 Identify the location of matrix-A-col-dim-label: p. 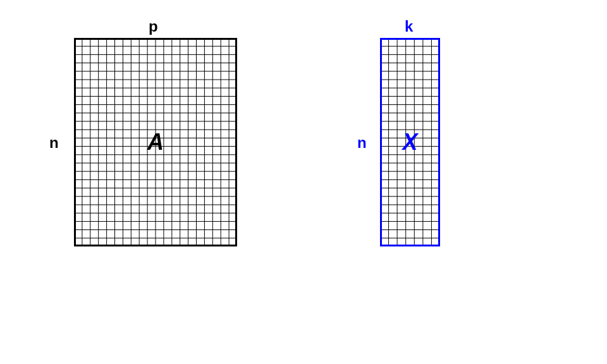
(153, 27).